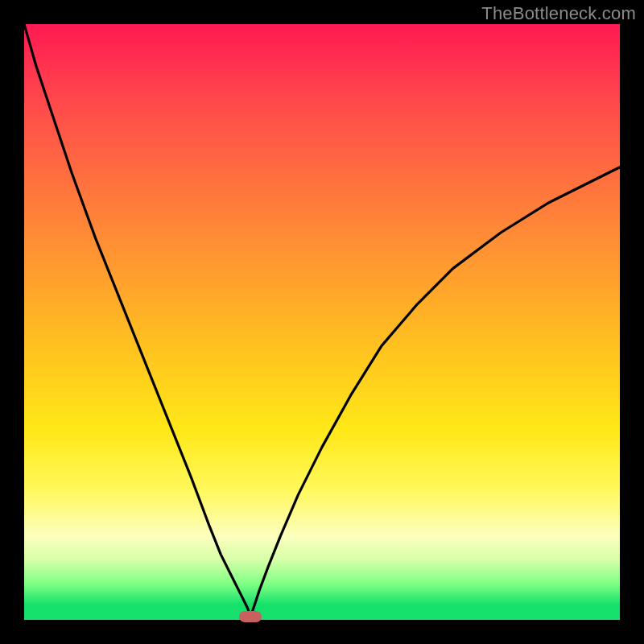 The image size is (644, 644). What do you see at coordinates (559, 14) in the screenshot?
I see `watermark-text: TheBottleneck.com` at bounding box center [559, 14].